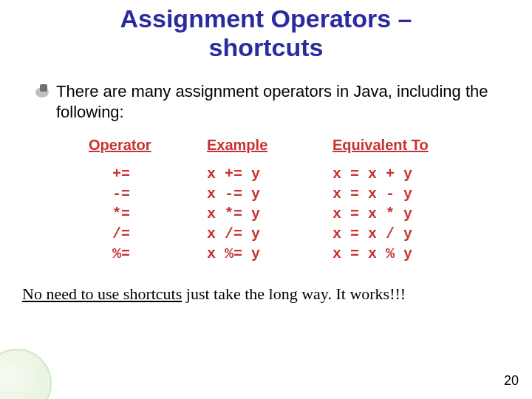 The height and width of the screenshot is (399, 532). I want to click on column-equivalent: Equivalent To x = x + y x = x - y x = x …, so click(414, 200).